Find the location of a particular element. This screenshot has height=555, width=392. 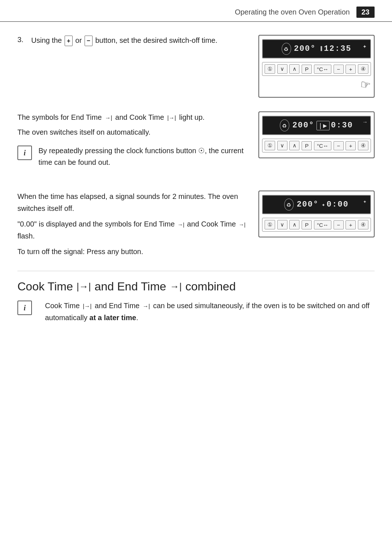

btn-down-1: ∨ is located at coordinates (282, 69).